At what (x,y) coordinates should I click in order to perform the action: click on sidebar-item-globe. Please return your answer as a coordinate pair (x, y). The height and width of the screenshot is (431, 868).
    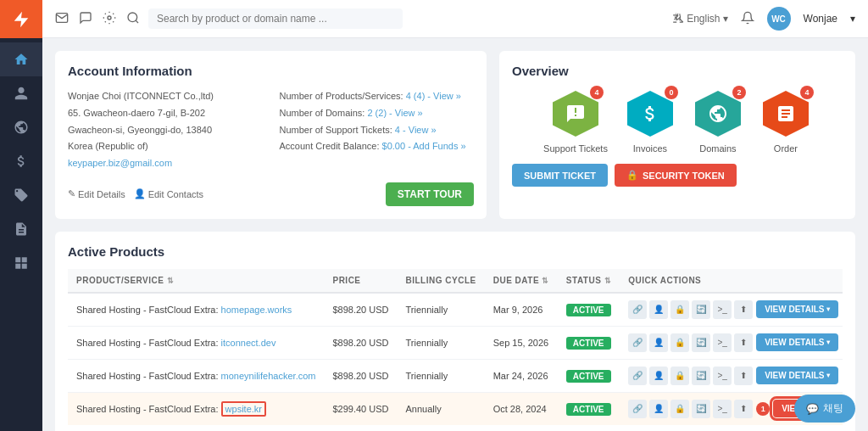
    Looking at the image, I should click on (21, 127).